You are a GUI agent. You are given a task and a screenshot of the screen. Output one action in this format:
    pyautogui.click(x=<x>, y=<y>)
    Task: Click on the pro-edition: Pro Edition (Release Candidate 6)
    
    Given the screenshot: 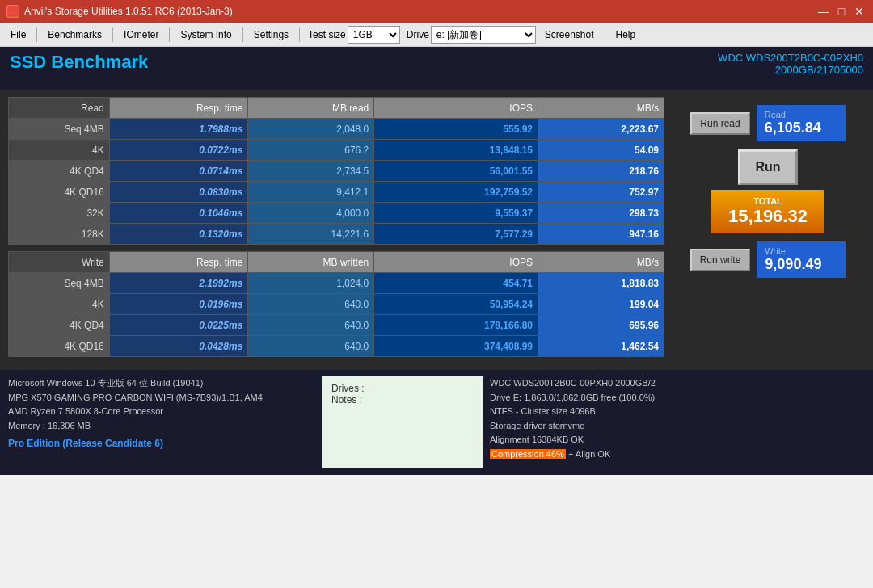 What is the action you would take?
    pyautogui.click(x=162, y=444)
    